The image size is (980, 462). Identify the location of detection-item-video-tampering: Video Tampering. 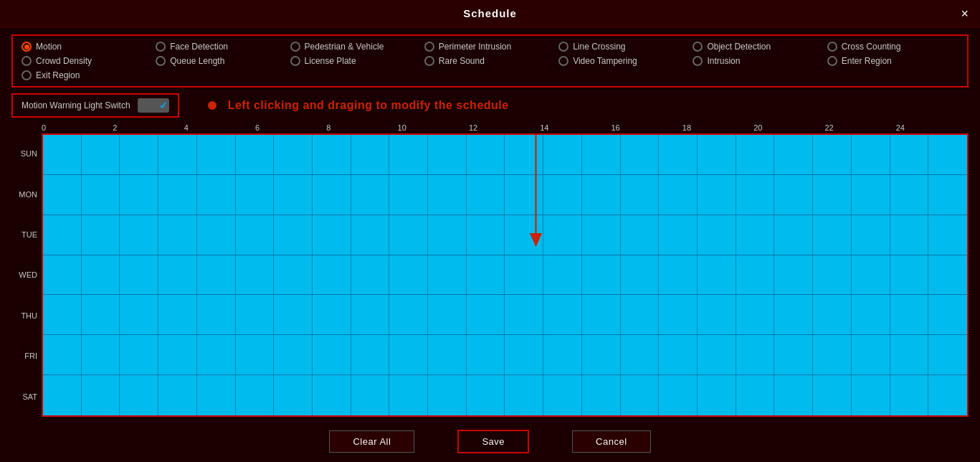
(624, 61).